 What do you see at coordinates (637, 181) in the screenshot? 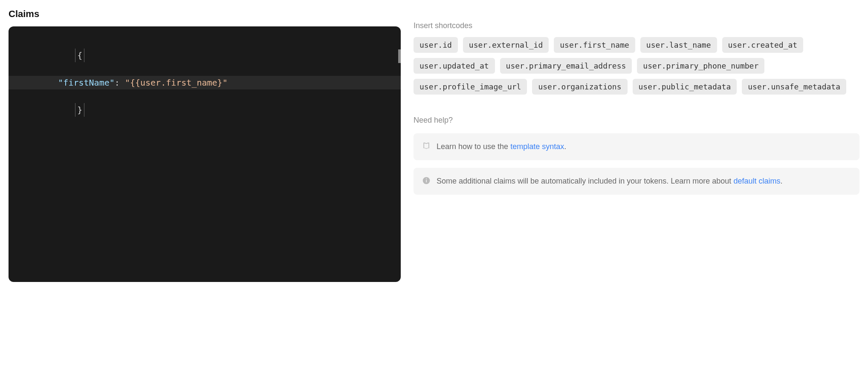
I see `help-card-default-claims: Some additional claims will be automatic…` at bounding box center [637, 181].